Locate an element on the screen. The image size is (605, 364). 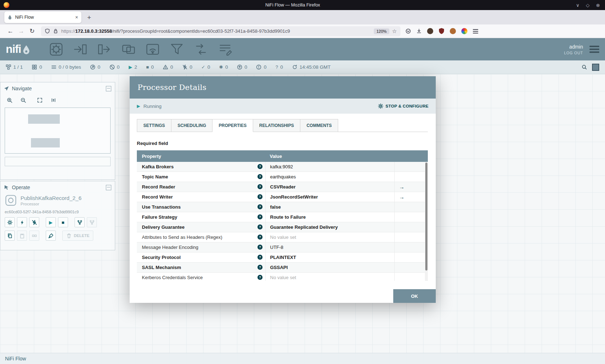
property-row: Kerberos Credentials Service? No value s… is located at coordinates (281, 277).